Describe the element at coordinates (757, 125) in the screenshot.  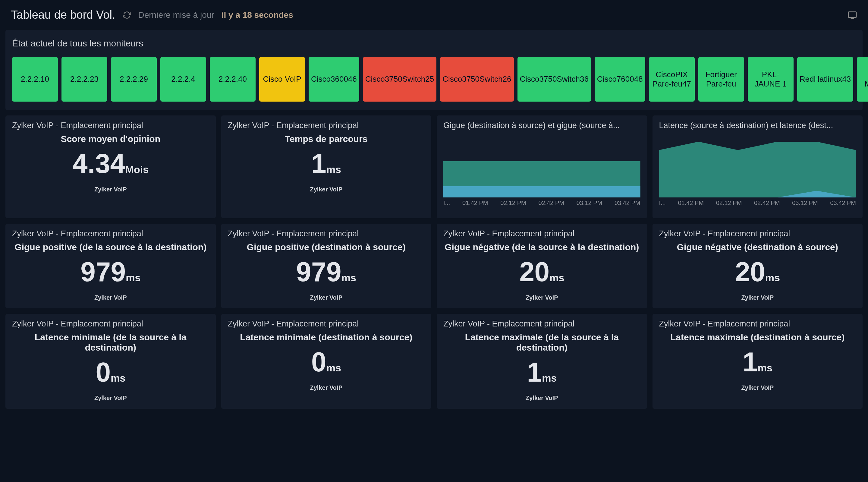
I see `card-title: Latence (source à destination) et latenc…` at that location.